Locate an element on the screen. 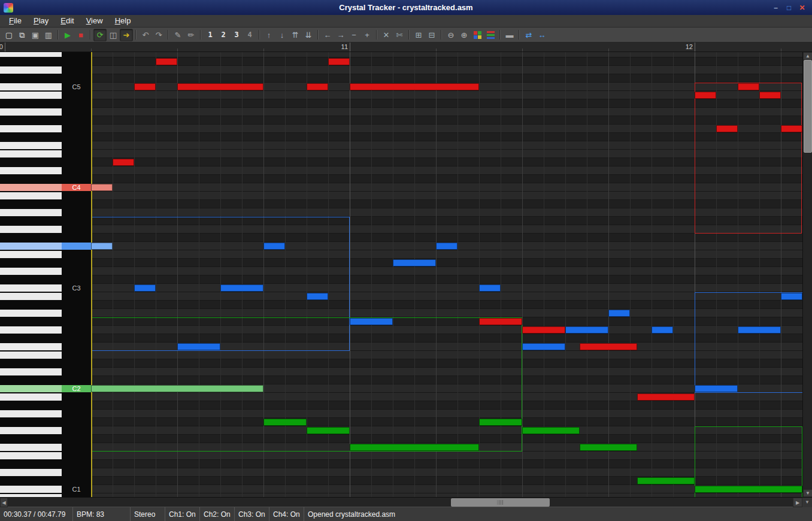  timeline-ruler: 101112 is located at coordinates (406, 47).